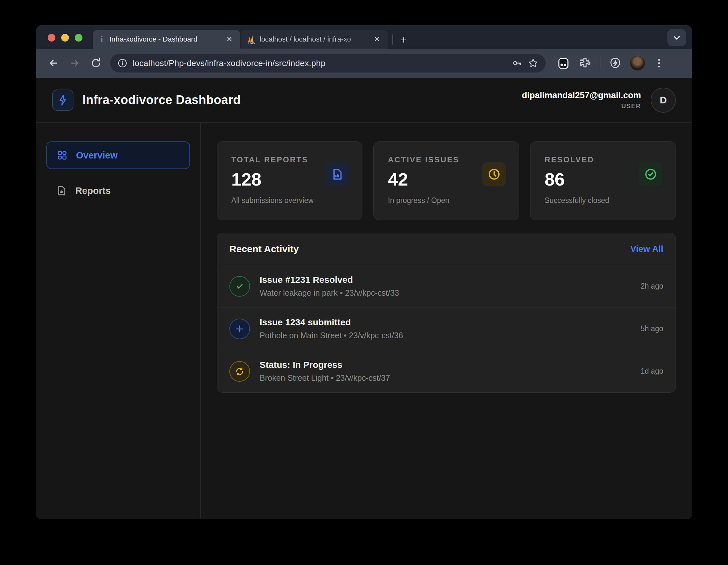 The height and width of the screenshot is (565, 728). Describe the element at coordinates (290, 201) in the screenshot. I see `stat-description: All submissions overview` at that location.